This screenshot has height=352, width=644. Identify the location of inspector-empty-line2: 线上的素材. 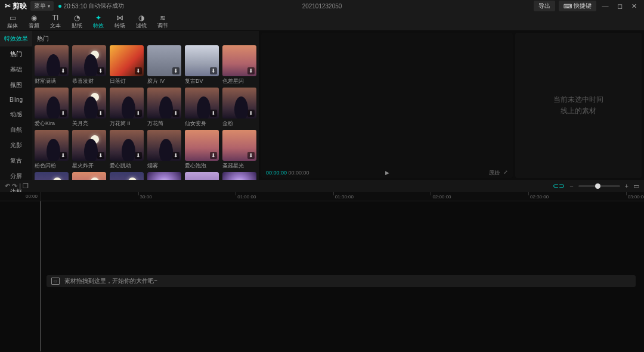
(578, 111).